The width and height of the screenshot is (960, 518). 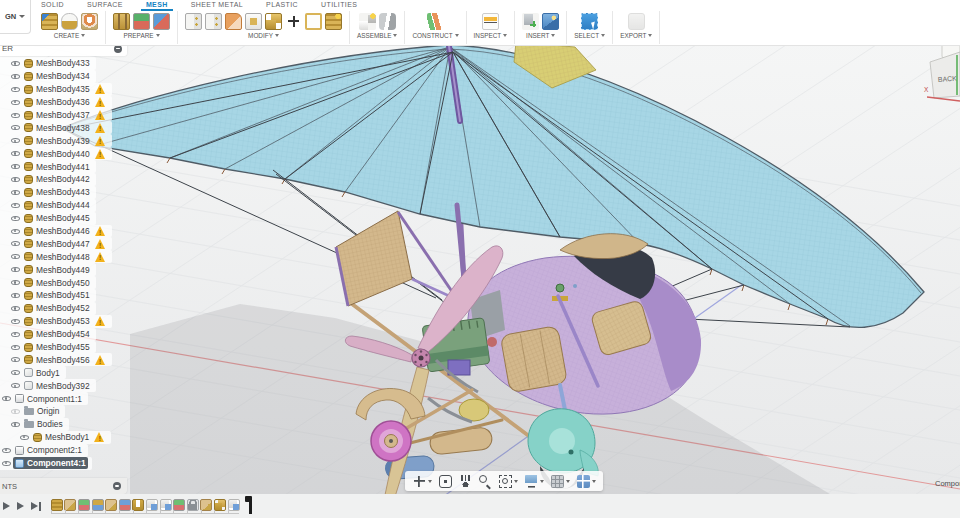 I want to click on component-feature-icon, so click(x=152, y=505).